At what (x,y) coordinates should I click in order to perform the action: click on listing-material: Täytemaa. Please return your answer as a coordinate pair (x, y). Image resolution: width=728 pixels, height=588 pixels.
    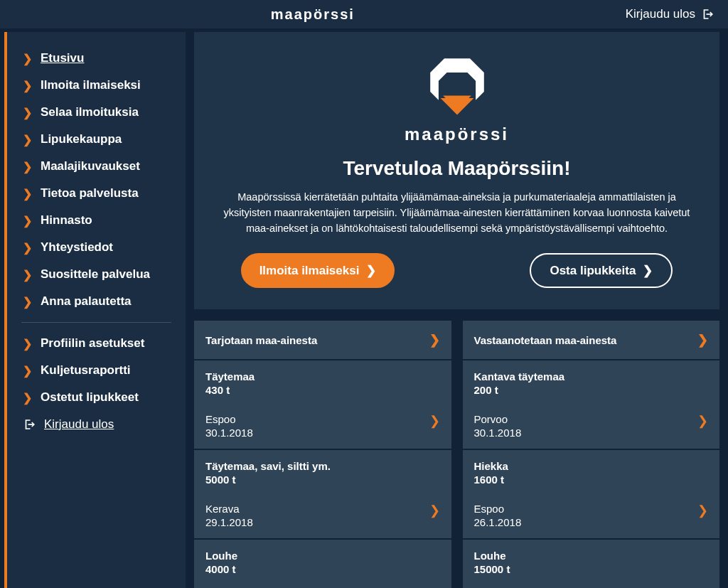
    Looking at the image, I should click on (323, 377).